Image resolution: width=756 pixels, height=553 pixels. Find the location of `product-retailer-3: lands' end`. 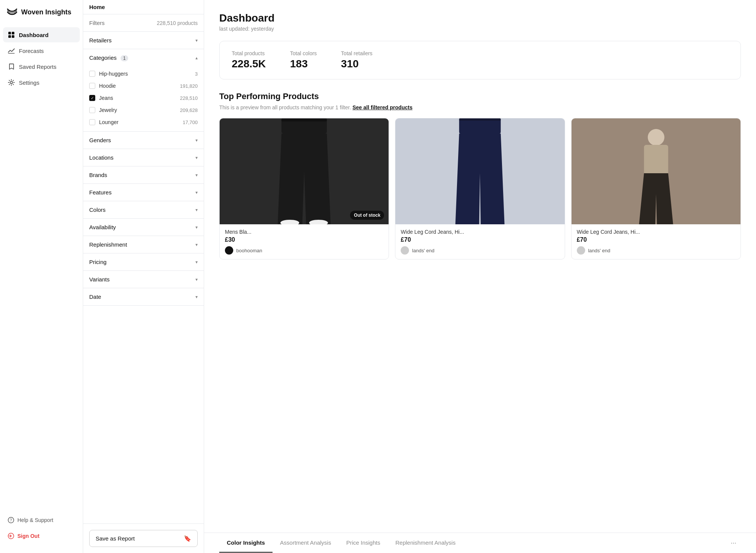

product-retailer-3: lands' end is located at coordinates (656, 250).